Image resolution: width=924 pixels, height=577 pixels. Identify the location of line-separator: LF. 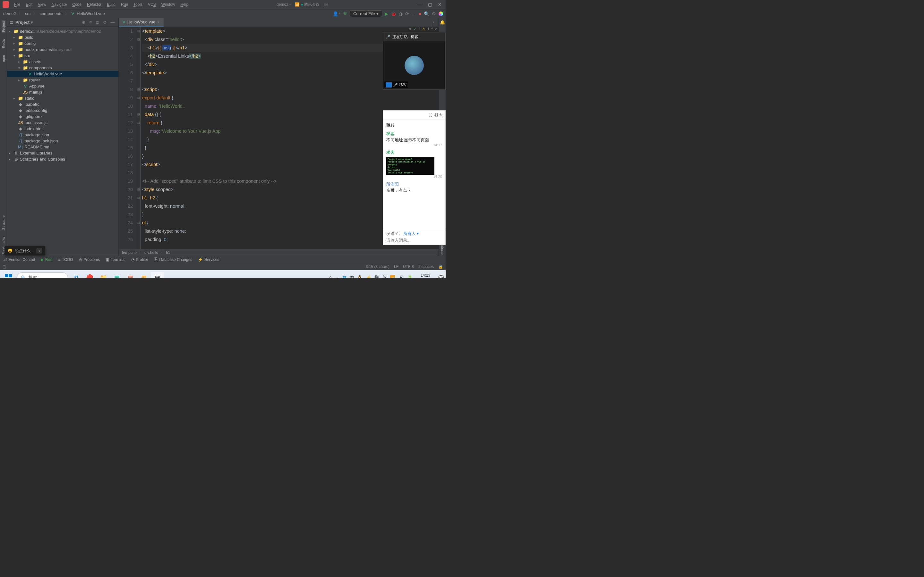
(396, 267).